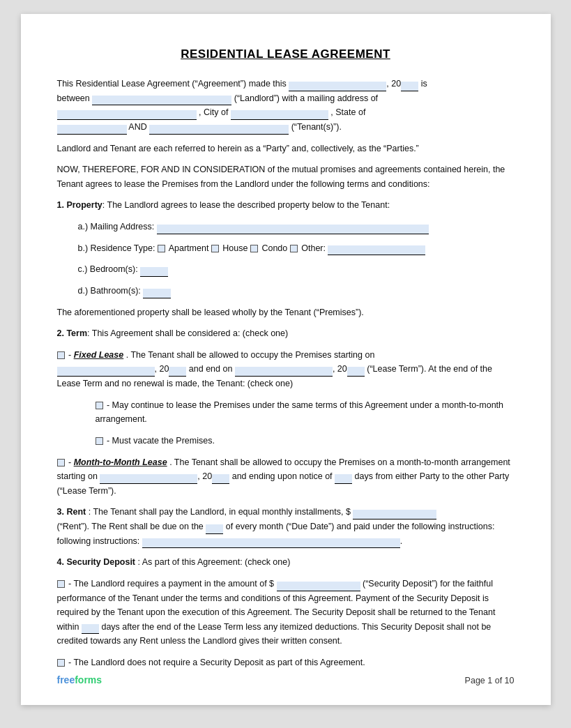 This screenshot has height=728, width=571. Describe the element at coordinates (296, 248) in the screenshot. I see `residence-type-row: b.) Residence Type: Apartment House Cond…` at that location.